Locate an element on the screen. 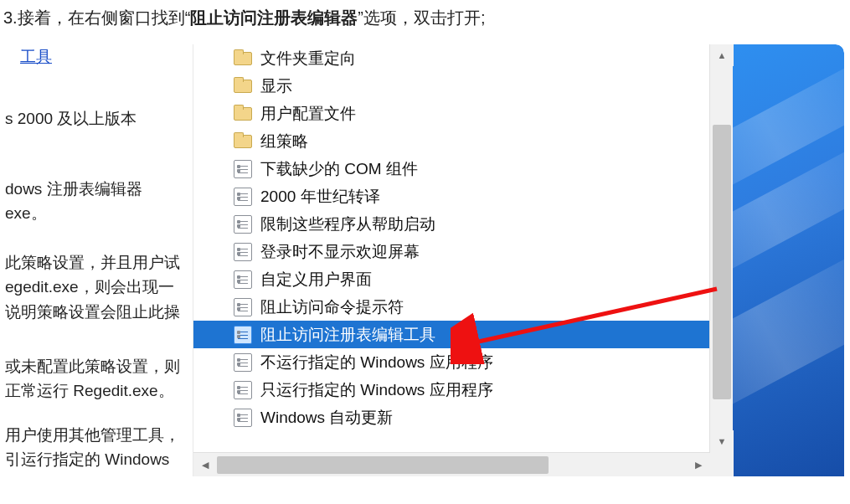  policy-row: 文件夹重定向 is located at coordinates (452, 59).